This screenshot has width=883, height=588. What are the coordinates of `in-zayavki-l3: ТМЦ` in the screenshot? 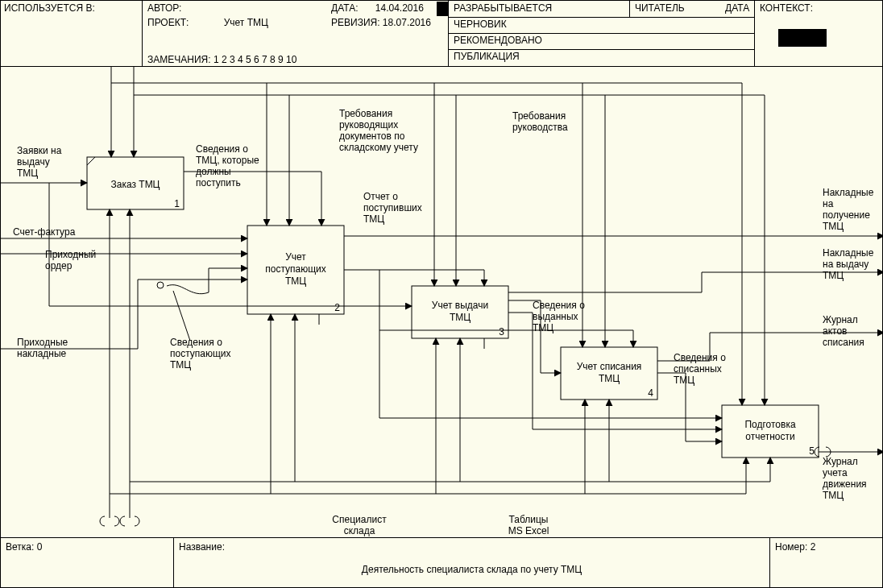 It's located at (27, 173).